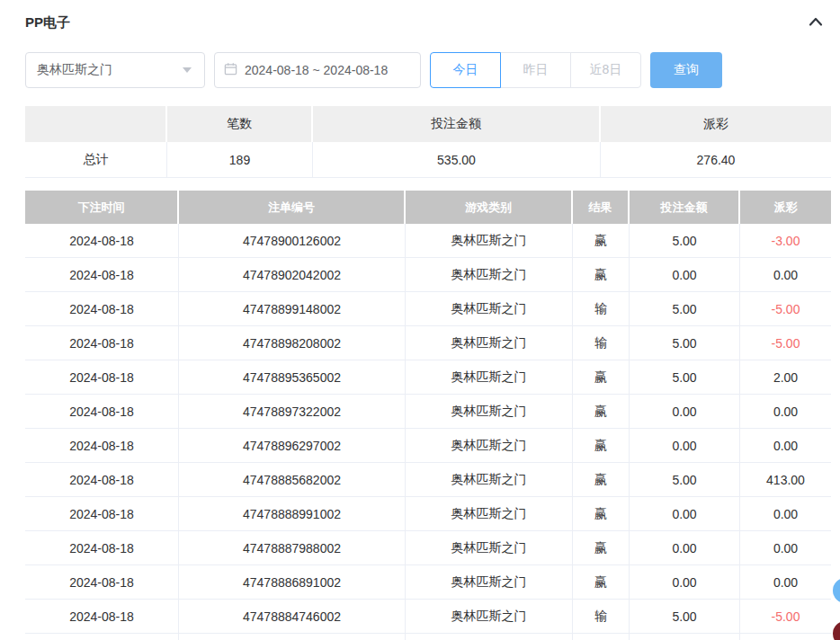 The width and height of the screenshot is (840, 640). Describe the element at coordinates (433, 70) in the screenshot. I see `filter-bar: 奥林匹斯之门 2024-08-18 ~ 2024-08-18 今日 昨日 近8日…` at that location.